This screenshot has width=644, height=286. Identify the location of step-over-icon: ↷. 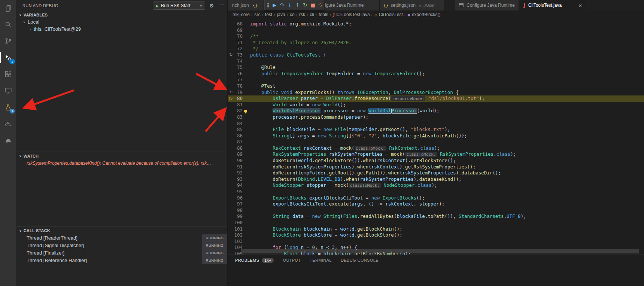
(282, 5).